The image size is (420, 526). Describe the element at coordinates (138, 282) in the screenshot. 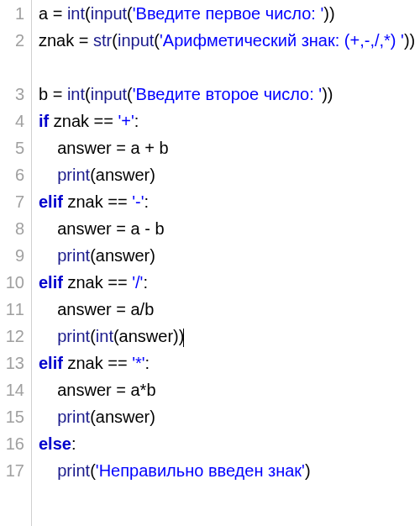

I see `token-str: '/'` at that location.